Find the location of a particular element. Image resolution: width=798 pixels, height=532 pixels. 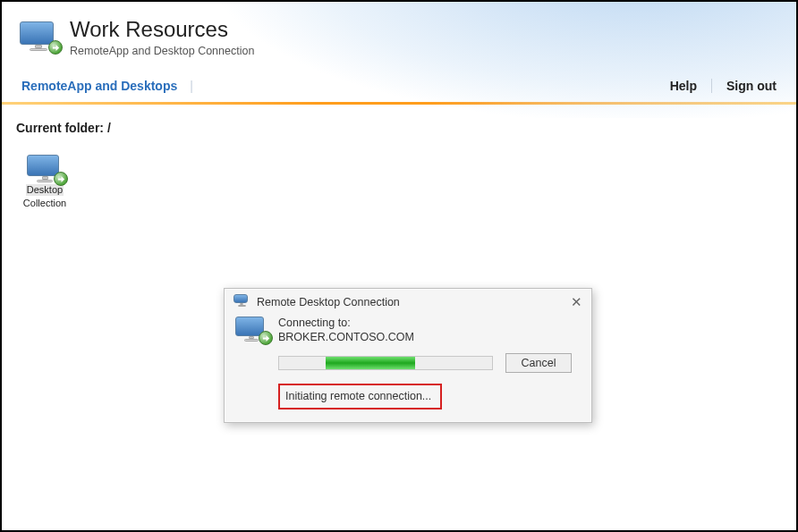

help-link: Help is located at coordinates (683, 86).